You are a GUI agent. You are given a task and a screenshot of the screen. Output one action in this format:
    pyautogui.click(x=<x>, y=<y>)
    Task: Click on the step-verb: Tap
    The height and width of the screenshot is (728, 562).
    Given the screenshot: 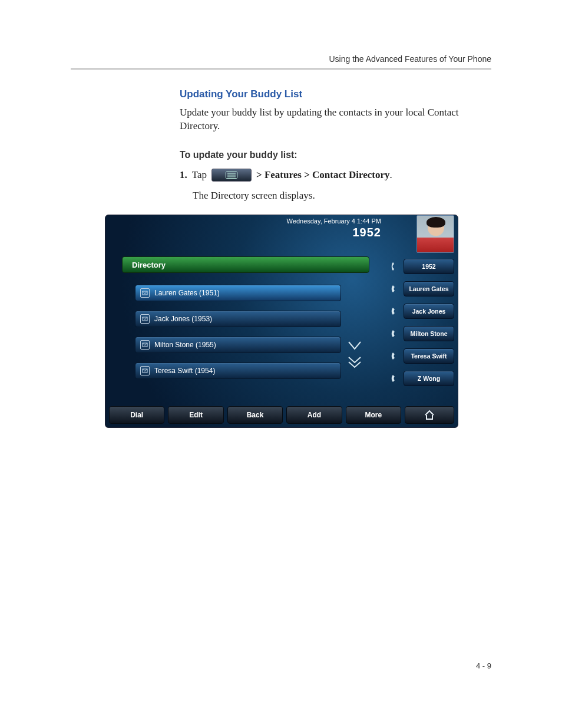 What is the action you would take?
    pyautogui.click(x=199, y=175)
    